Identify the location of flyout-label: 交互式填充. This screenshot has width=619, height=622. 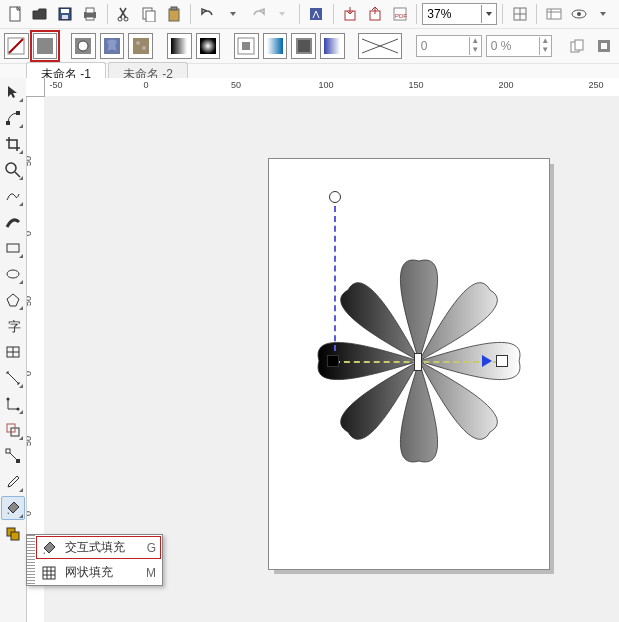
(102, 548).